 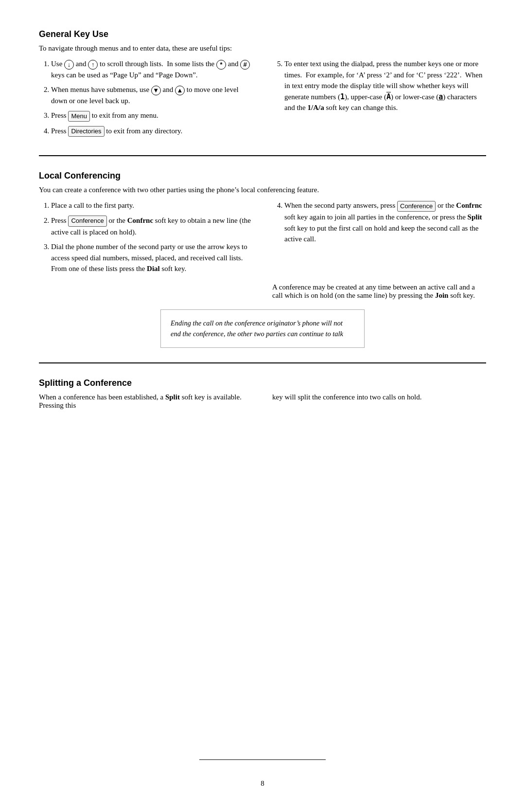 I want to click on conference-key-btn-2: Conference, so click(x=416, y=206).